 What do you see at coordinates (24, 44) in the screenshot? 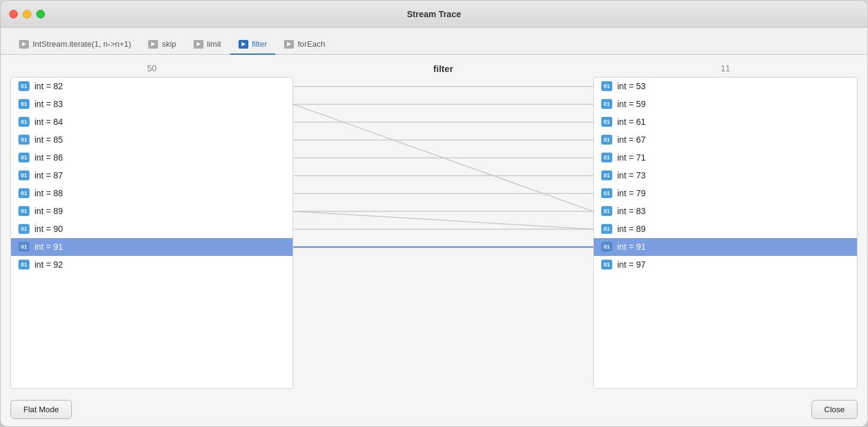
I see `tab-icon-intstream: ▶` at bounding box center [24, 44].